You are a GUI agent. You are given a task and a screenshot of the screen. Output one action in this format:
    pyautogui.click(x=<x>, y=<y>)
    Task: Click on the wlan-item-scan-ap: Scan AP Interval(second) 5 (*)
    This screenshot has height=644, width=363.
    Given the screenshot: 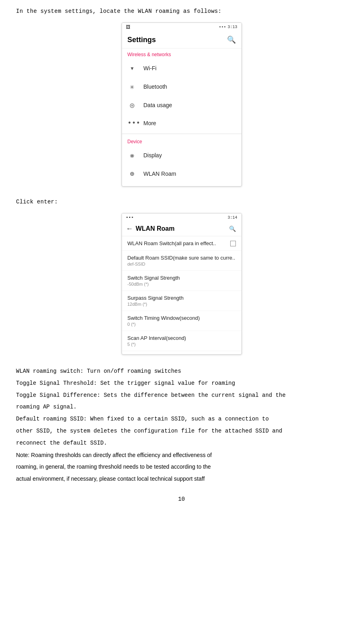 What is the action you would take?
    pyautogui.click(x=182, y=341)
    